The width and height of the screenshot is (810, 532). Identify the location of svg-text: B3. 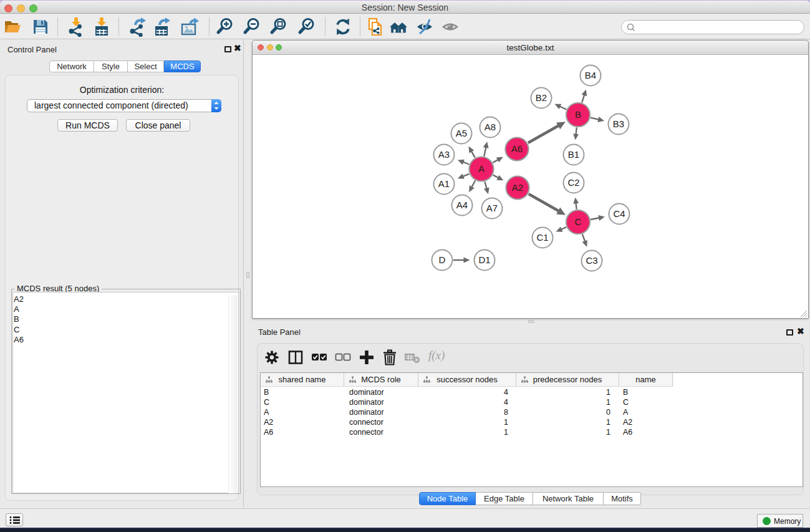
(619, 123).